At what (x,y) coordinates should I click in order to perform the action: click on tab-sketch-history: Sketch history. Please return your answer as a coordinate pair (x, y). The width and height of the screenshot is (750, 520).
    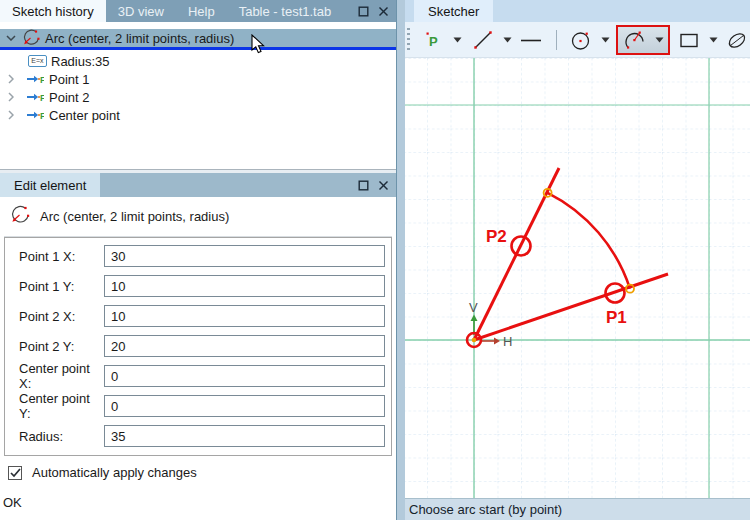
    Looking at the image, I should click on (53, 11).